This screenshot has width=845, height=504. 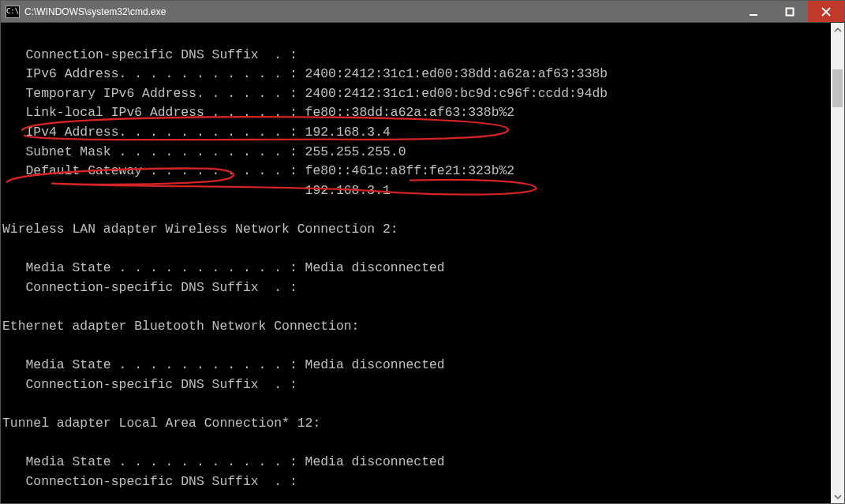 I want to click on scroll-track, so click(x=838, y=263).